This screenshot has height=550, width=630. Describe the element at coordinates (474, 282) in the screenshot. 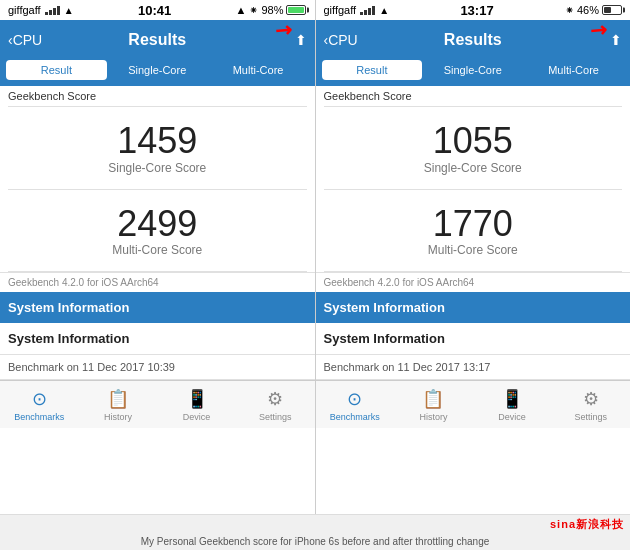

I see `right-geekbench-version: Geekbench 4.2.0 for iOS AArch64` at that location.